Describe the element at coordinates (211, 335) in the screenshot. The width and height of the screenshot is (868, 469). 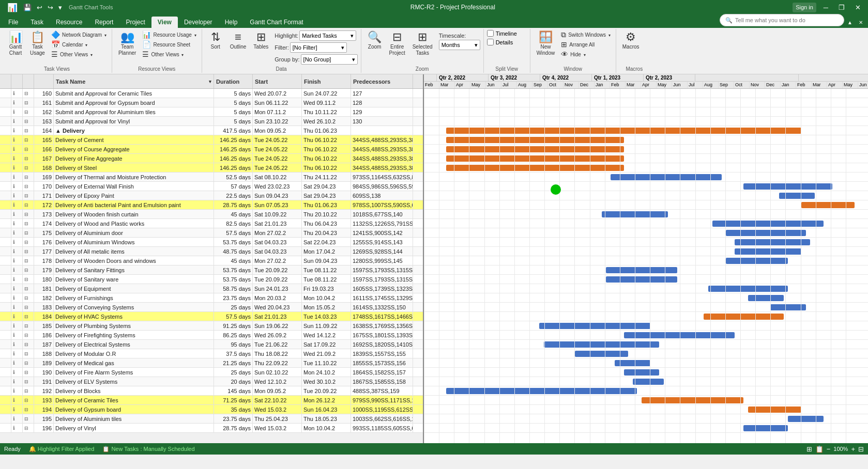
I see `table-row: ℹ⊟186Delivery of Firefighting Systems86.…` at that location.